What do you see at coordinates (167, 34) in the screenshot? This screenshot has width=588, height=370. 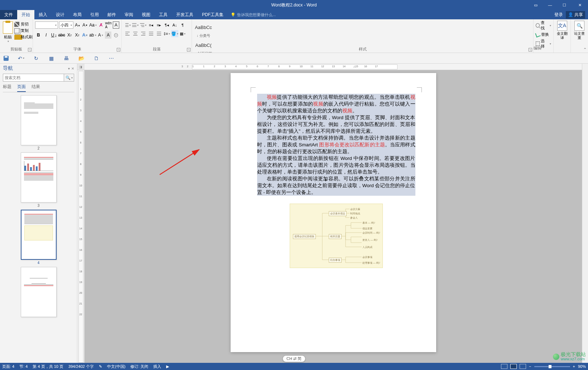 I see `line-spacing-button: ‡≡▾` at bounding box center [167, 34].